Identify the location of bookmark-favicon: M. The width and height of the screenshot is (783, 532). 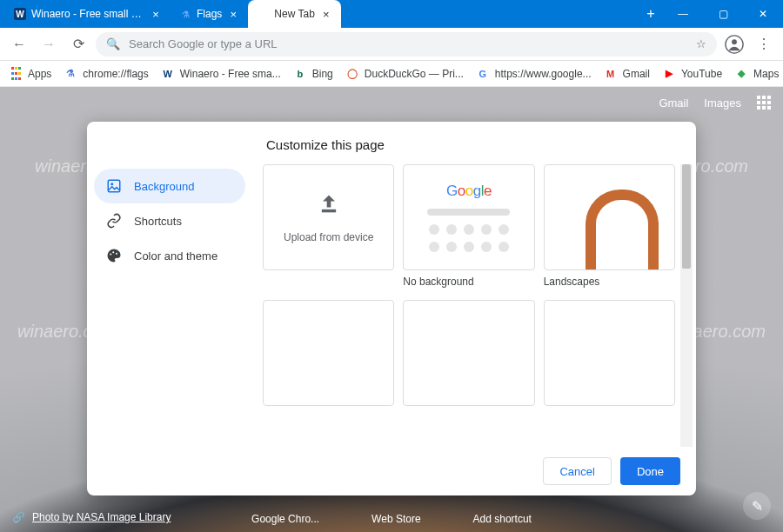
(611, 74).